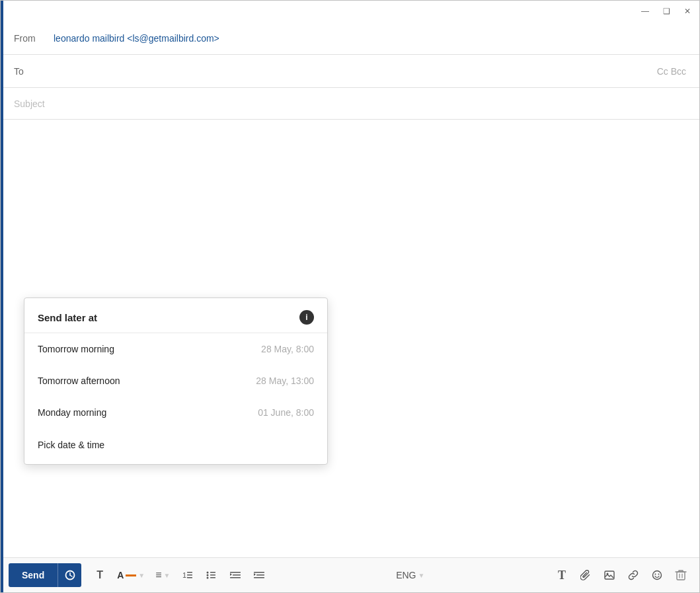 This screenshot has height=593, width=700. I want to click on to-input, so click(356, 71).